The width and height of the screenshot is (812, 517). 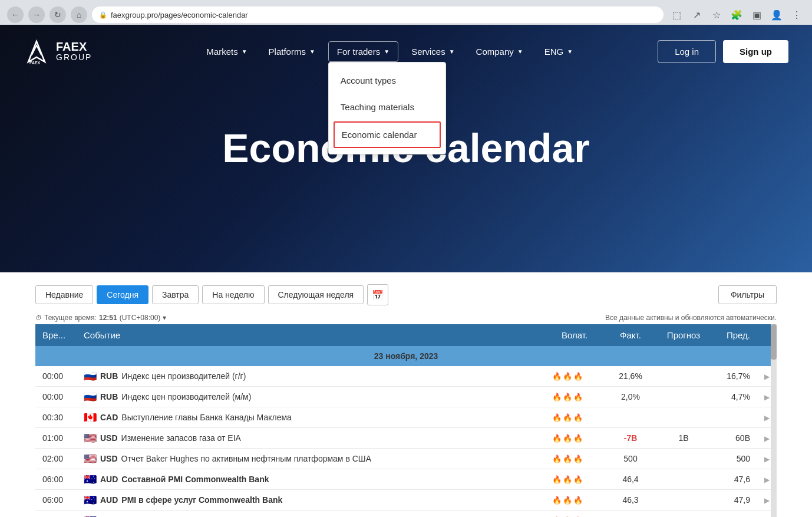 What do you see at coordinates (64, 295) in the screenshot?
I see `filter-recent: Недавние` at bounding box center [64, 295].